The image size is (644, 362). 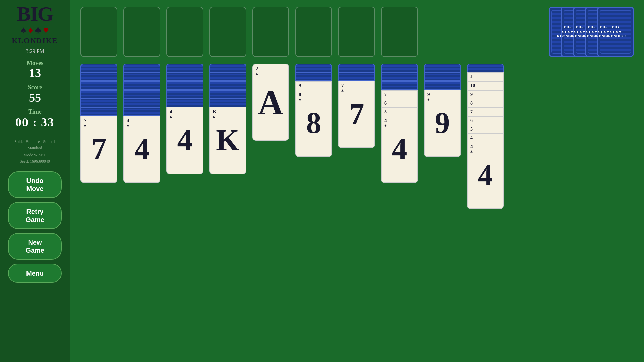 What do you see at coordinates (485, 77) in the screenshot?
I see `col10-J-peek: J♠` at bounding box center [485, 77].